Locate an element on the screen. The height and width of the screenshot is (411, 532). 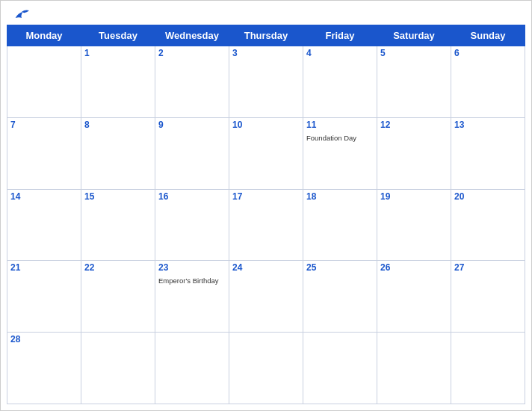
day-number: 11 is located at coordinates (340, 125).